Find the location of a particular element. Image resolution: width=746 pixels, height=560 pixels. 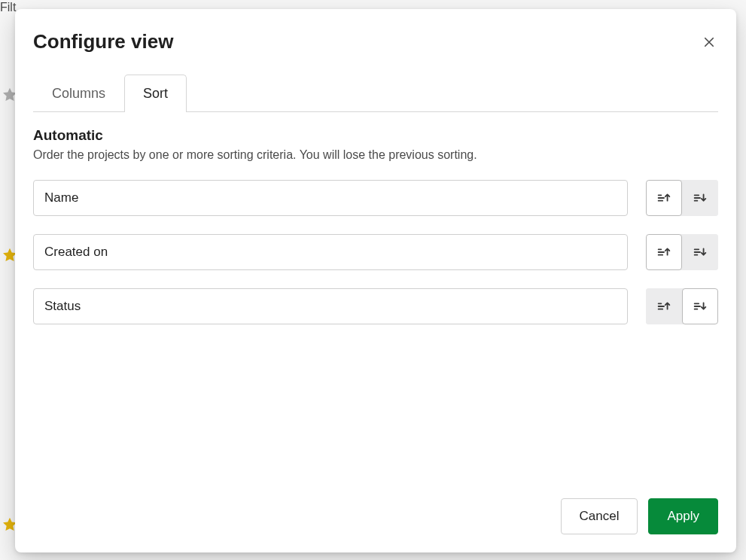

modal-header: Configure view is located at coordinates (376, 32).